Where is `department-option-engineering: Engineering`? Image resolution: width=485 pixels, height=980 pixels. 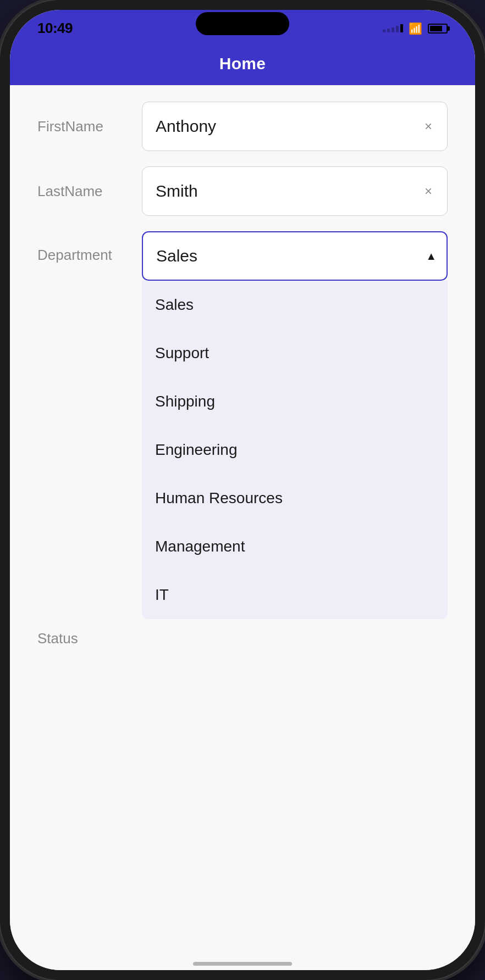
department-option-engineering: Engineering is located at coordinates (295, 450).